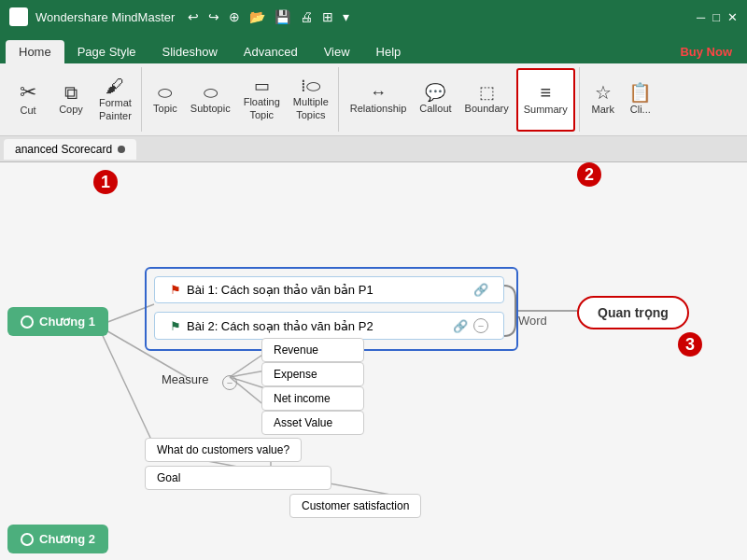  Describe the element at coordinates (732, 17) in the screenshot. I see `close-icon: ✕` at that location.